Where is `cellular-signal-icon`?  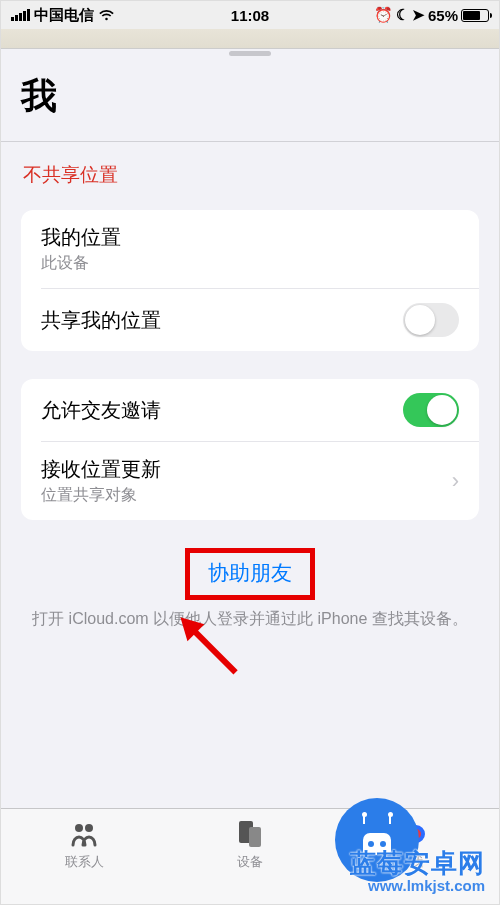 cellular-signal-icon is located at coordinates (20, 15).